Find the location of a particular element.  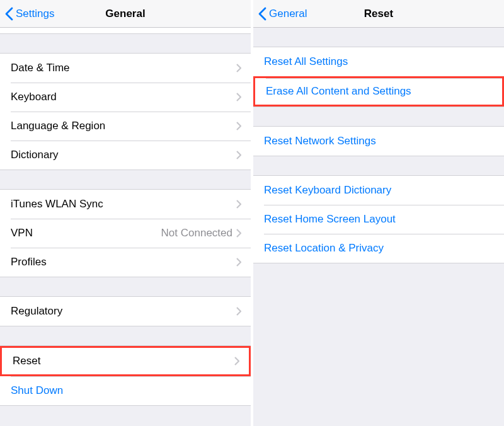

row-language-region: Language & Region is located at coordinates (125, 126).